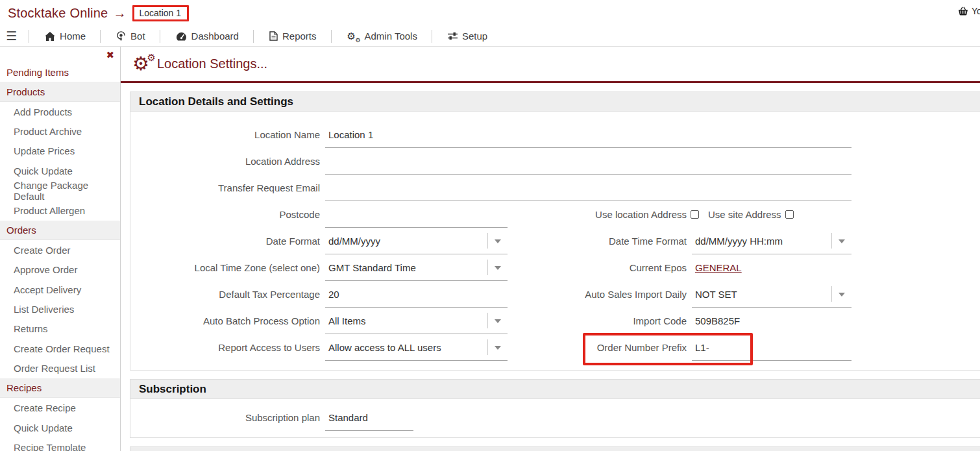 The height and width of the screenshot is (451, 980). I want to click on location-address-label: Location Address, so click(225, 161).